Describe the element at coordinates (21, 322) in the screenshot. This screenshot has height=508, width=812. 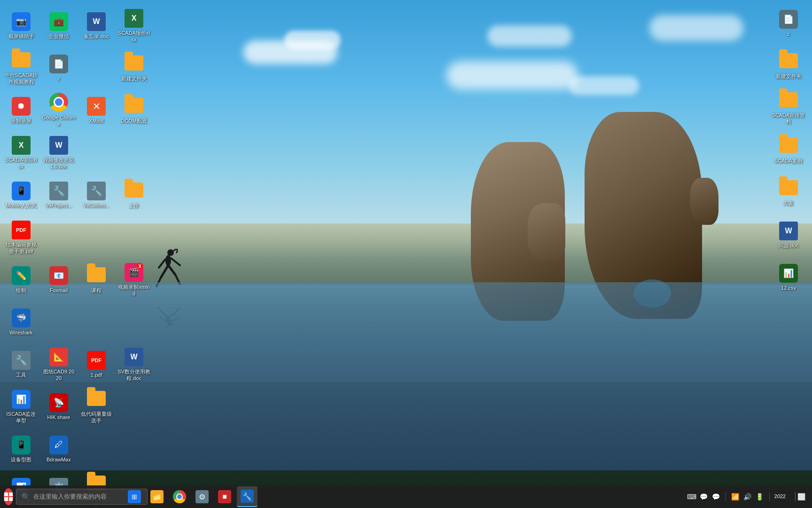
I see `icon-wireshark: 🦈 Wireshark` at that location.